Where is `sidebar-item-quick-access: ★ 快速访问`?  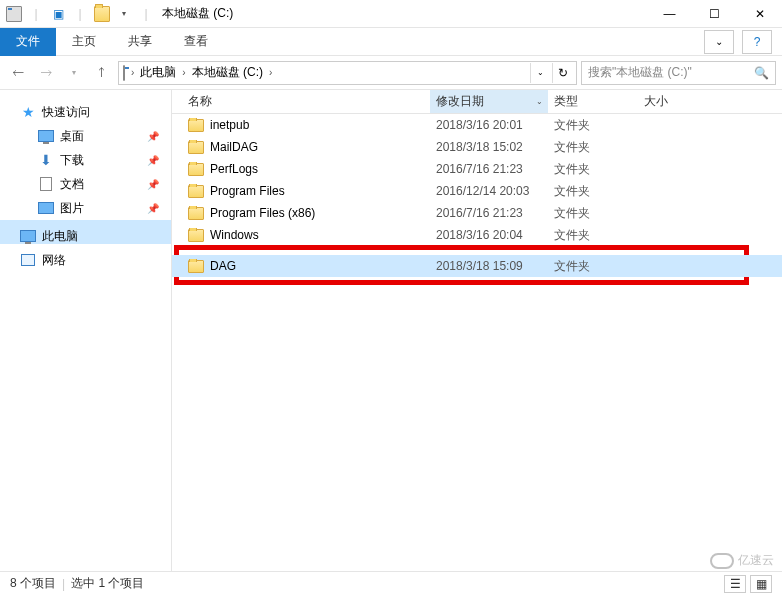
sidebar-item-quick-access: ★ 快速访问 is located at coordinates (86, 112).